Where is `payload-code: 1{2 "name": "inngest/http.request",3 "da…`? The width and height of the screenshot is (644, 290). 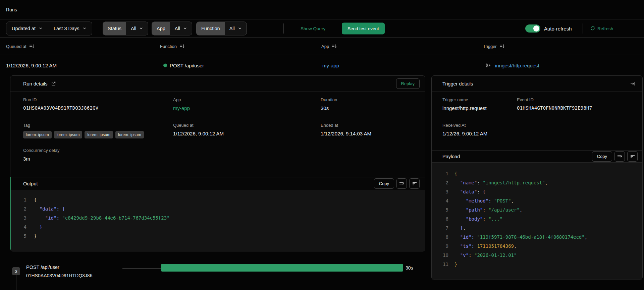
payload-code: 1{2 "name": "inngest/http.request",3 "da… is located at coordinates (537, 221).